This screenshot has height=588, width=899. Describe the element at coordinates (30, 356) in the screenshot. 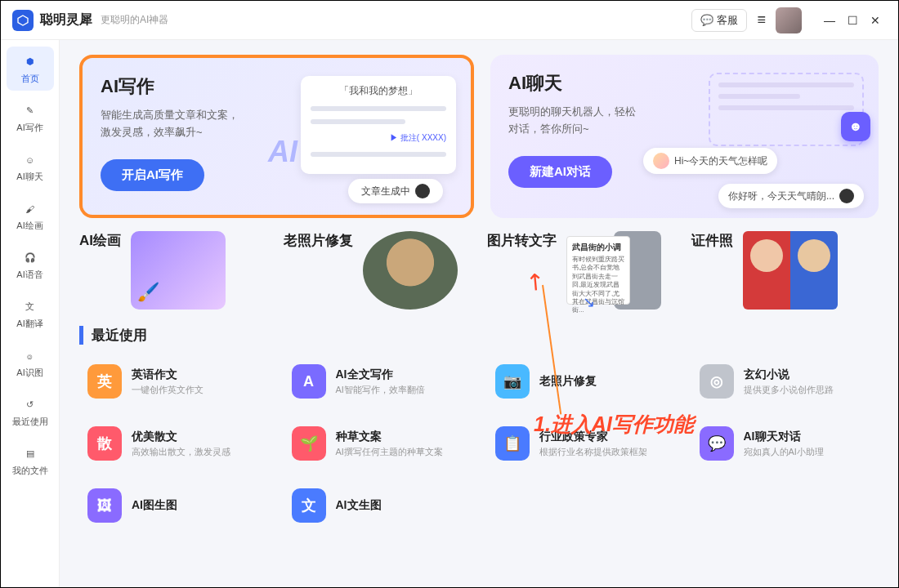

I see `scan-icon: ⌾` at that location.